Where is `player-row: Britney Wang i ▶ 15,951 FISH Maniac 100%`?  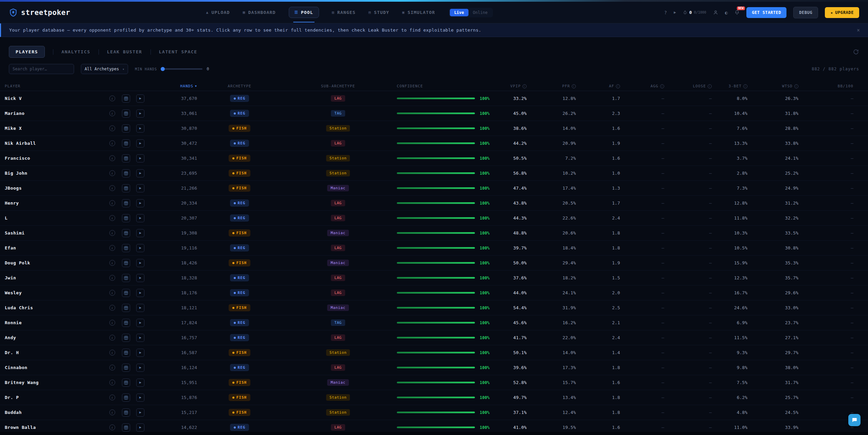
player-row: Britney Wang i ▶ 15,951 FISH Maniac 100% is located at coordinates (434, 383).